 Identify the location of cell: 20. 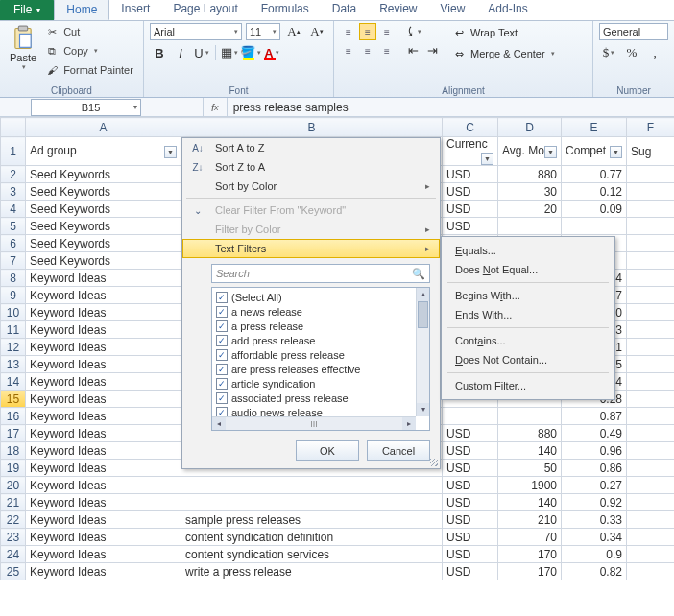
(530, 209).